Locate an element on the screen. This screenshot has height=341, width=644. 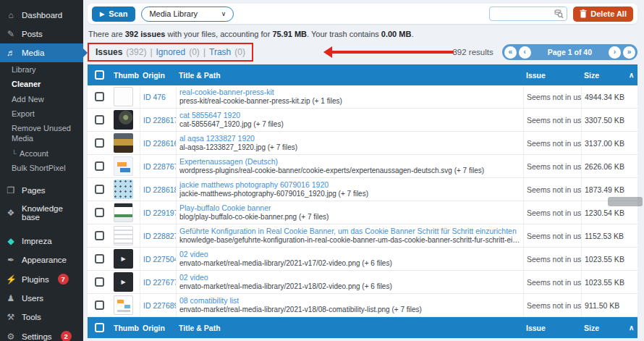
origin-link: ID 227677 is located at coordinates (159, 282).